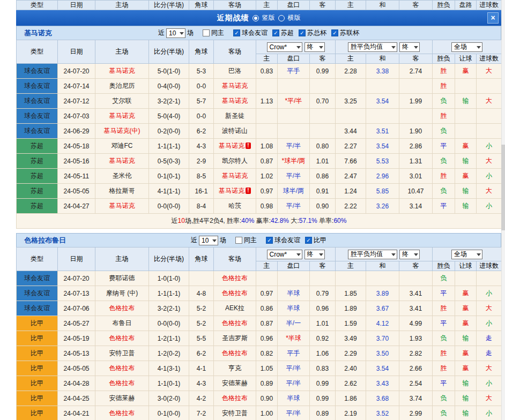  What do you see at coordinates (335, 33) in the screenshot?
I see `league-checkbox-3: ✓` at bounding box center [335, 33].